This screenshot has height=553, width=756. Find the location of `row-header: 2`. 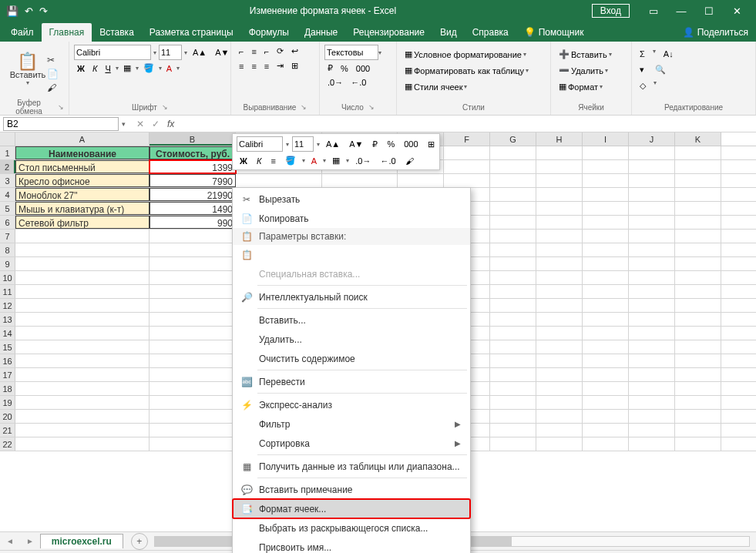

row-header: 2 is located at coordinates (8, 166).